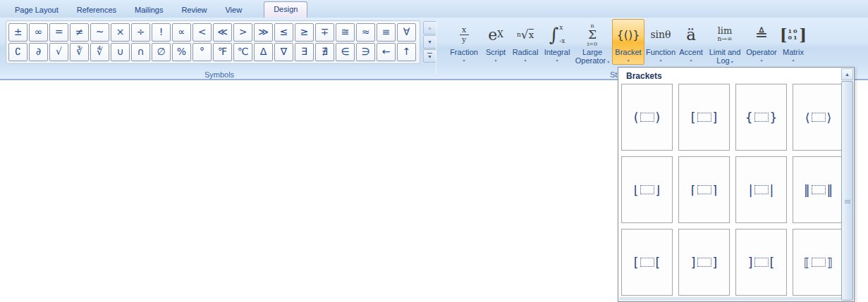 This screenshot has width=868, height=302. I want to click on scroll-thumb-grip, so click(848, 202).